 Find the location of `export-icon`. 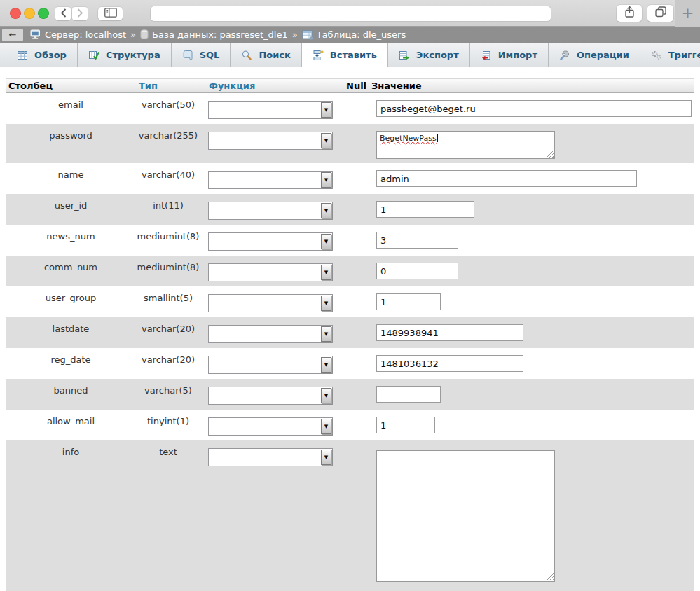

export-icon is located at coordinates (404, 55).